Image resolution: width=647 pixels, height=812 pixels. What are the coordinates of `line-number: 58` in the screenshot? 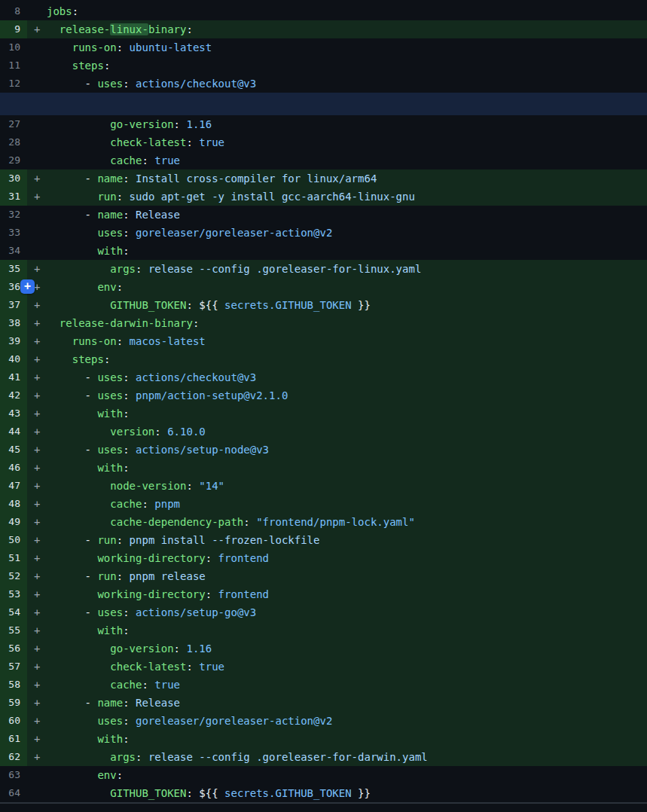 It's located at (14, 685).